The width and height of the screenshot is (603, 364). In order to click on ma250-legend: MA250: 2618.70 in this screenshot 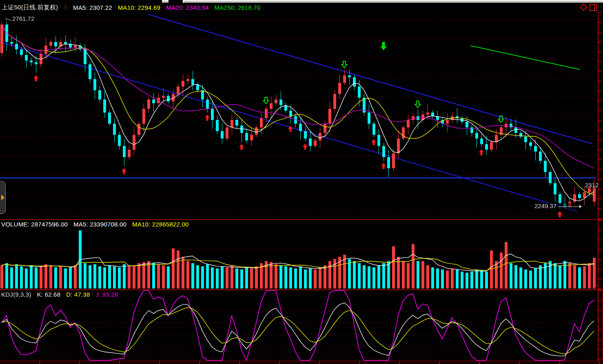, I will do `click(237, 7)`.